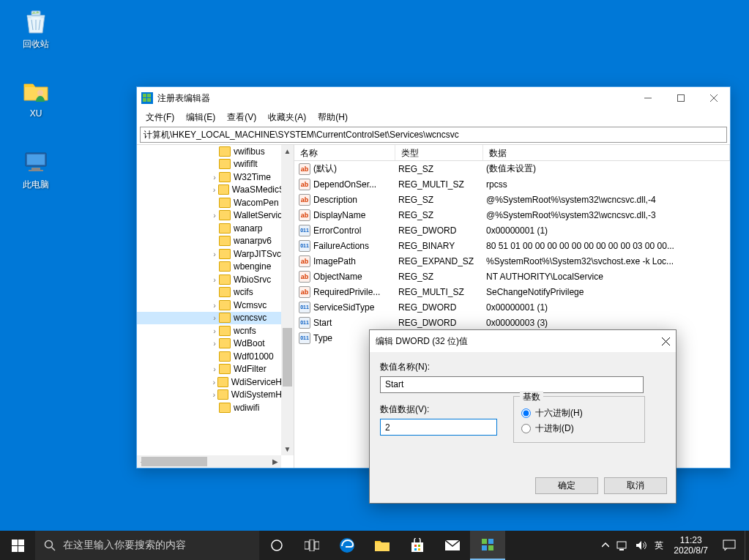 This screenshot has width=749, height=560. I want to click on list-row: 011FailureActionsREG_BINARY80 51 01 00 0…, so click(513, 246).